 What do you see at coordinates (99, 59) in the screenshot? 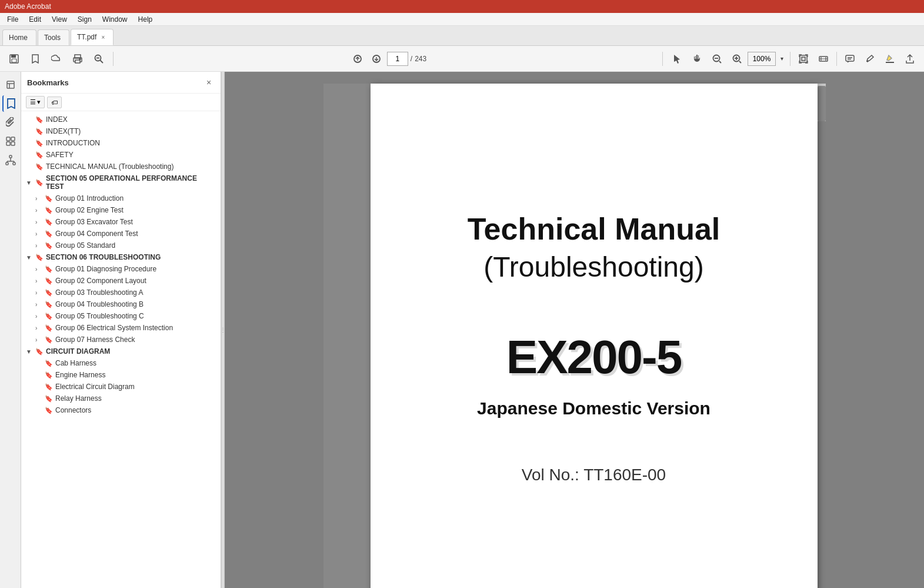
I see `zoom-search-button` at bounding box center [99, 59].